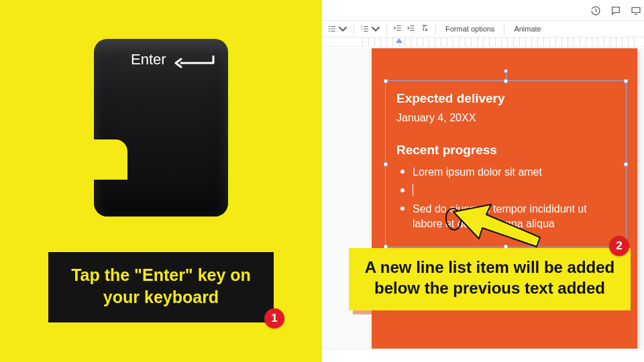  Describe the element at coordinates (527, 29) in the screenshot. I see `animate-button: Animate` at that location.